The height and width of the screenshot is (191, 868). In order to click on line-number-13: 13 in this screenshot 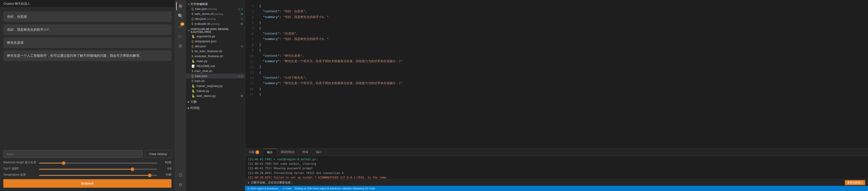, I will do `click(250, 72)`.